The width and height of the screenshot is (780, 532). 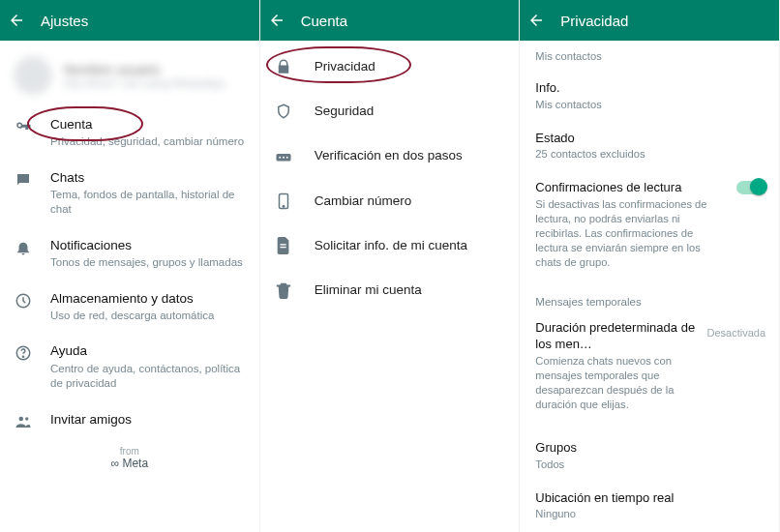 What do you see at coordinates (390, 20) in the screenshot?
I see `appbar-account: Cuenta` at bounding box center [390, 20].